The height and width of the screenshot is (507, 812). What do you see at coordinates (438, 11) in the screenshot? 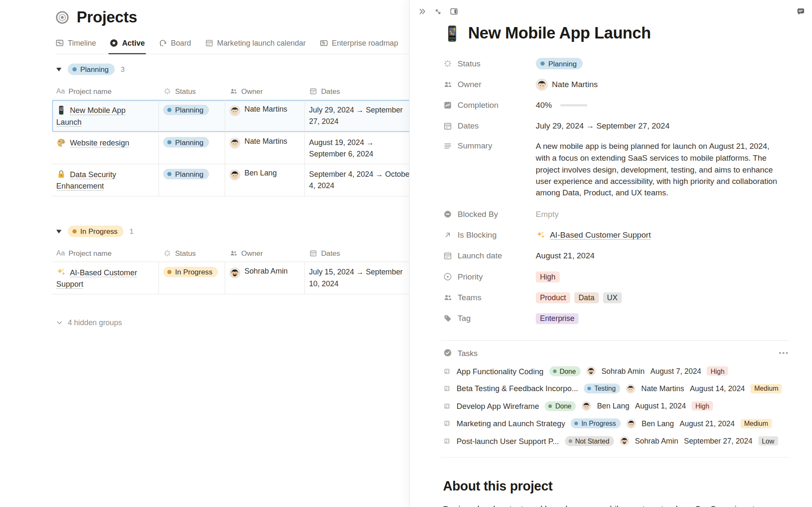
I see `peek-toolbar` at bounding box center [438, 11].